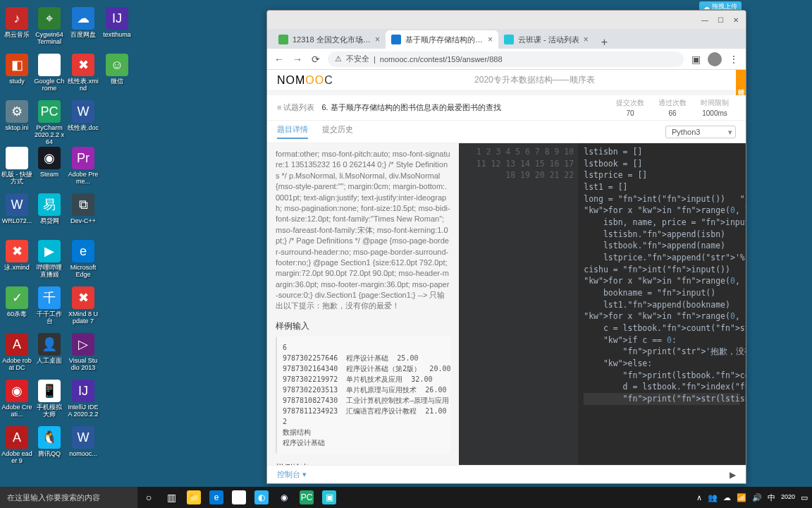 This screenshot has height=508, width=812. Describe the element at coordinates (742, 498) in the screenshot. I see `tray-wifi-icon: 📶` at that location.